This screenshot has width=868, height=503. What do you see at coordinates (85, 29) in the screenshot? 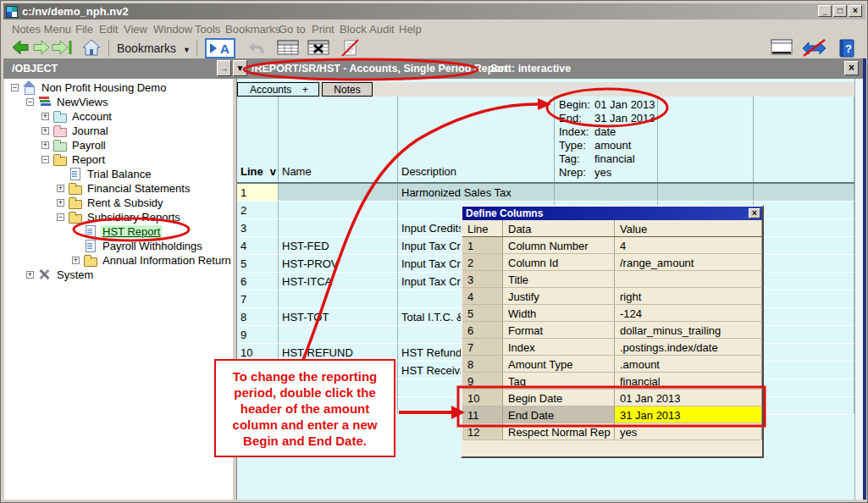
I see `menu-item-file: File` at bounding box center [85, 29].